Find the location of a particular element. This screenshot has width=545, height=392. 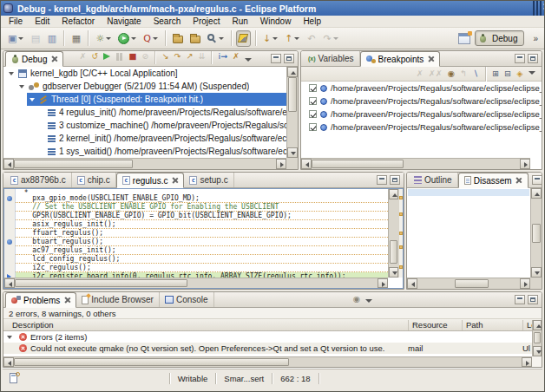

minimize-button is located at coordinates (534, 9).